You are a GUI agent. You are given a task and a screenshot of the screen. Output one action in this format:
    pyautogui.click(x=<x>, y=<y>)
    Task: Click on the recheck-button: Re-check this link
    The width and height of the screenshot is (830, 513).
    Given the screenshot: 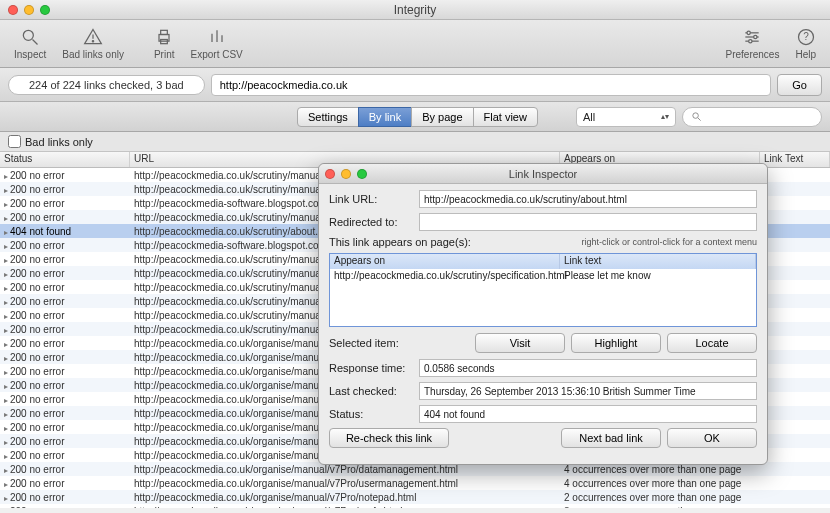 What is the action you would take?
    pyautogui.click(x=389, y=438)
    